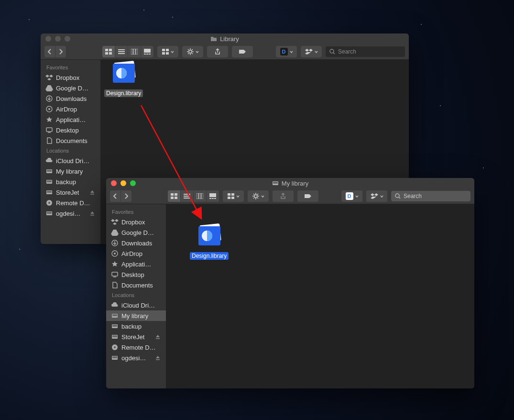 This screenshot has height=420, width=514. I want to click on sidebar-item-label: StoreJet, so click(72, 192).